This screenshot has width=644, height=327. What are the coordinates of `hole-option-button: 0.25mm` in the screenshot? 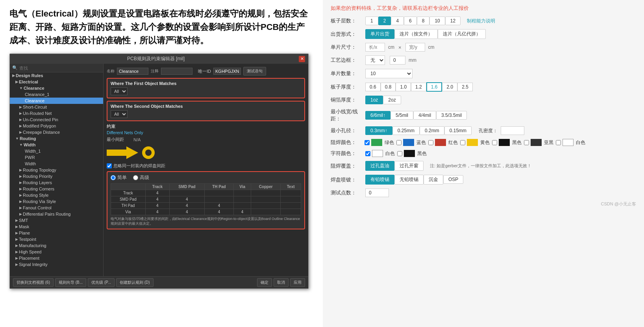 It's located at (406, 131).